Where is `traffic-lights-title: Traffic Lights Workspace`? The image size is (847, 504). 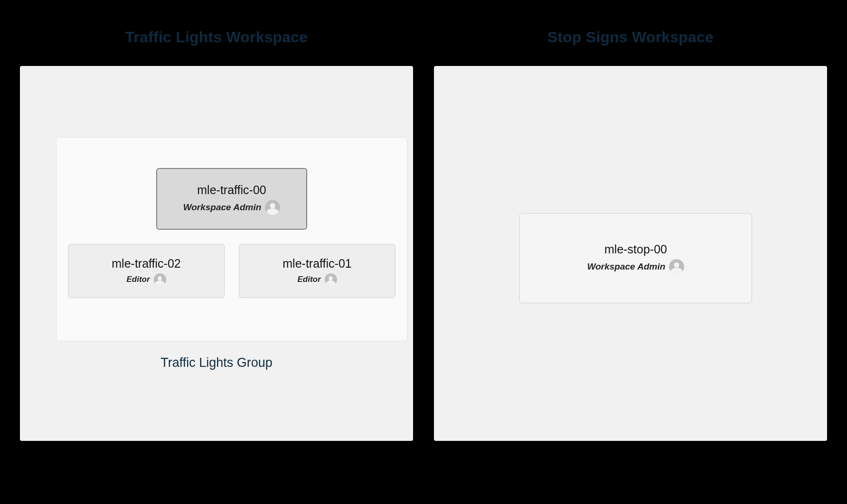
traffic-lights-title: Traffic Lights Workspace is located at coordinates (216, 37).